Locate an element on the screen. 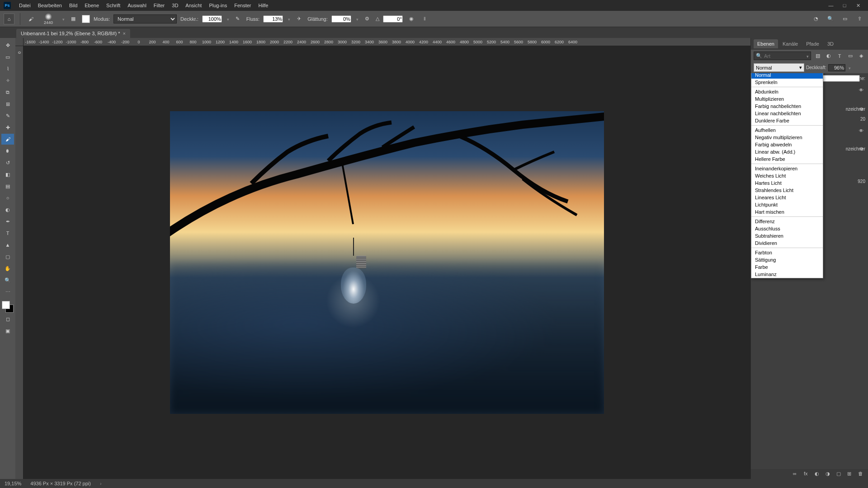  blend-mode-option: Lineares Licht is located at coordinates (787, 197).